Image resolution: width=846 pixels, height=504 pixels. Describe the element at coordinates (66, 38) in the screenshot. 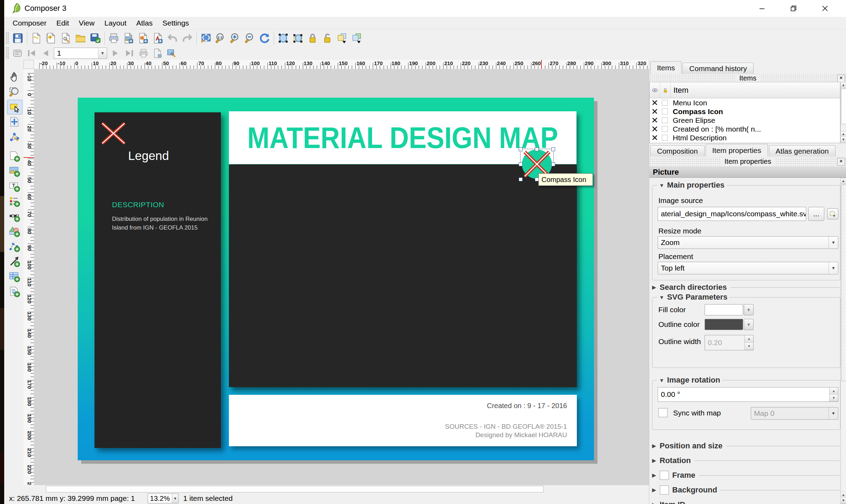

I see `composer-manager-button` at that location.